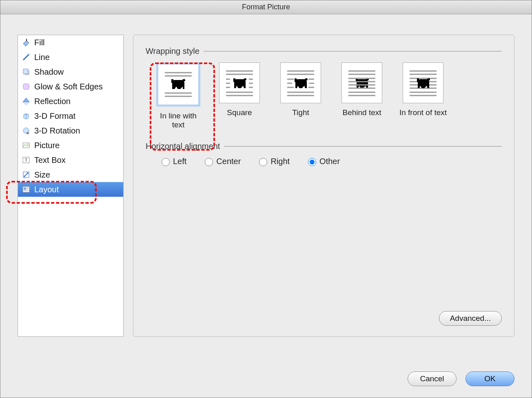 The width and height of the screenshot is (532, 398). What do you see at coordinates (71, 72) in the screenshot?
I see `sidebar-item-shadow: Shadow` at bounding box center [71, 72].